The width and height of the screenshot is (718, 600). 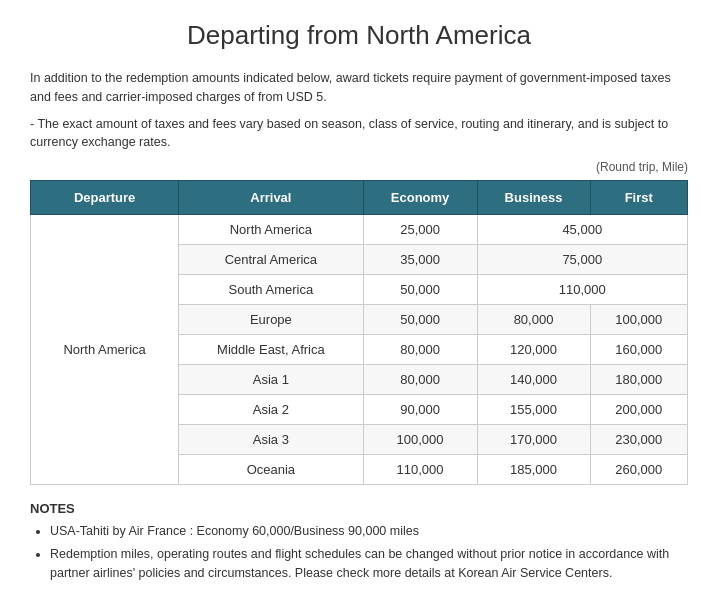 What do you see at coordinates (420, 440) in the screenshot?
I see `economy-cell: 100,000` at bounding box center [420, 440].